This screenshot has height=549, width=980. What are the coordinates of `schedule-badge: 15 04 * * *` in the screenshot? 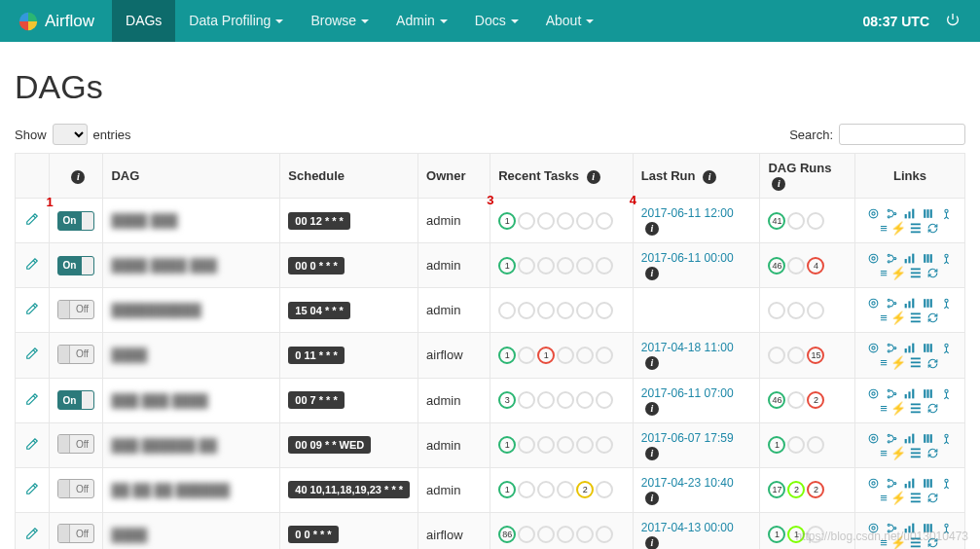 It's located at (319, 311).